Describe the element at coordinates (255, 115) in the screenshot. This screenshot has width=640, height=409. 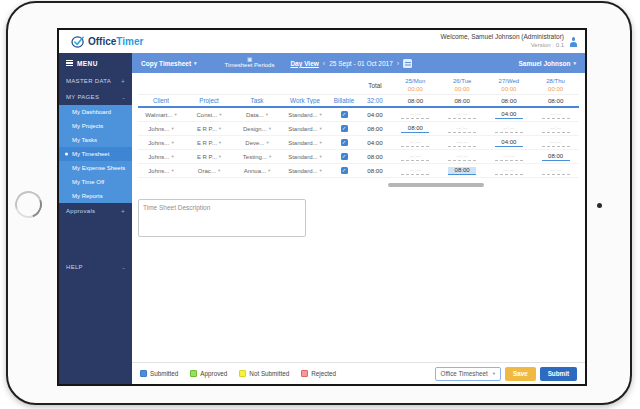
I see `task-text: Data...` at that location.